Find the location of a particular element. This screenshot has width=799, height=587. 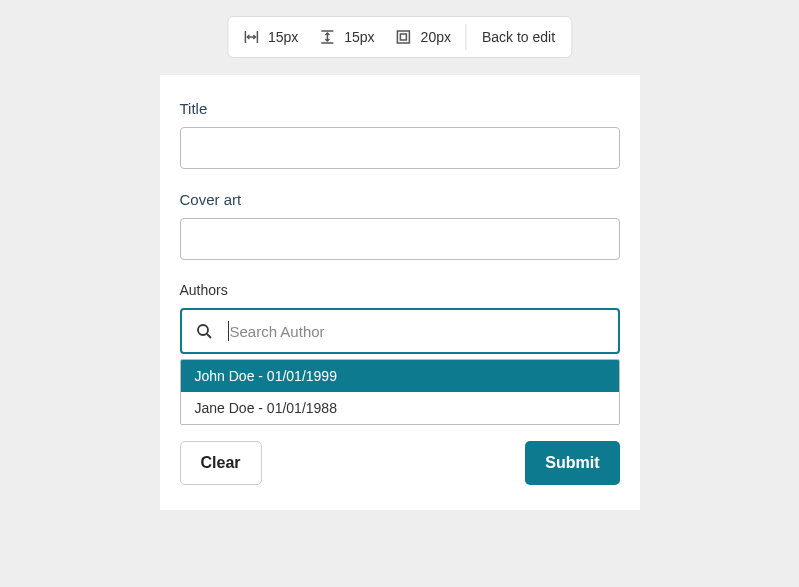

authors-label: Authors is located at coordinates (400, 290).